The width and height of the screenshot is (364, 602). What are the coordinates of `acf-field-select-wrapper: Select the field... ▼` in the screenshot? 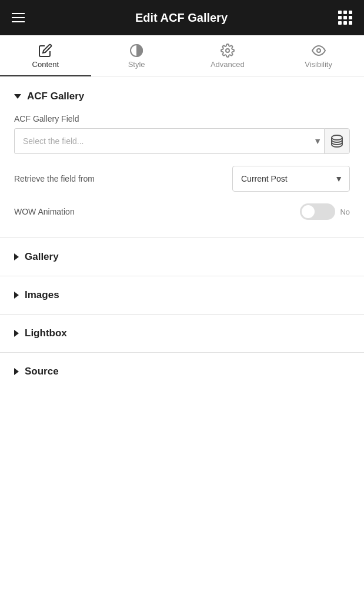 It's located at (182, 141).